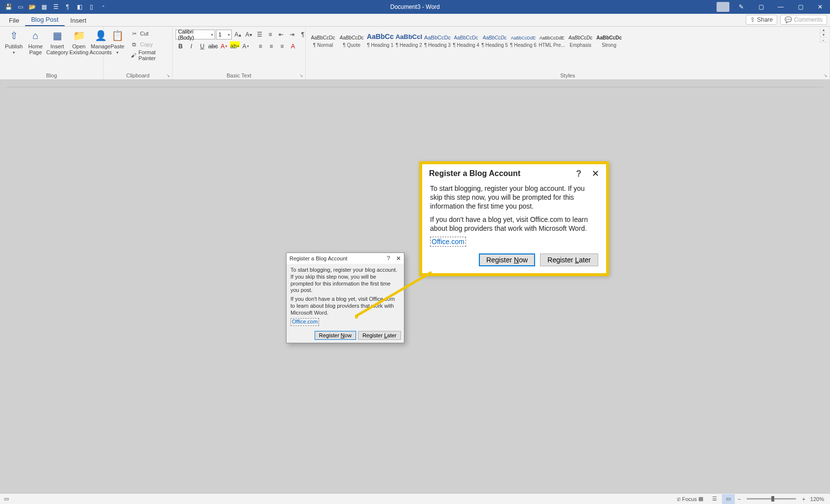 The image size is (830, 504). I want to click on zoom-out-button: −, so click(739, 499).